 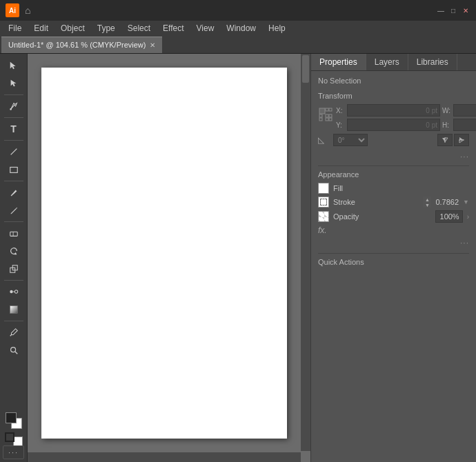 What do you see at coordinates (164, 457) in the screenshot?
I see `horizontal-scrollbar` at bounding box center [164, 457].